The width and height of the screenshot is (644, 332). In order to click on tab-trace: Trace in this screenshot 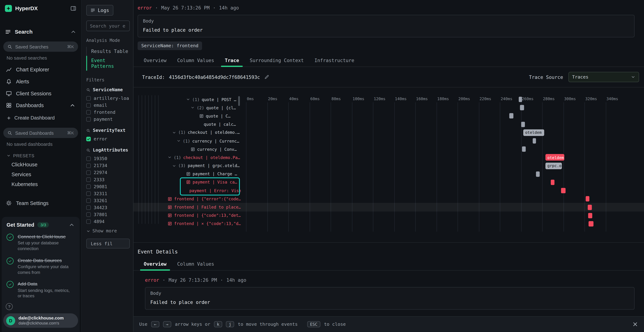, I will do `click(232, 60)`.